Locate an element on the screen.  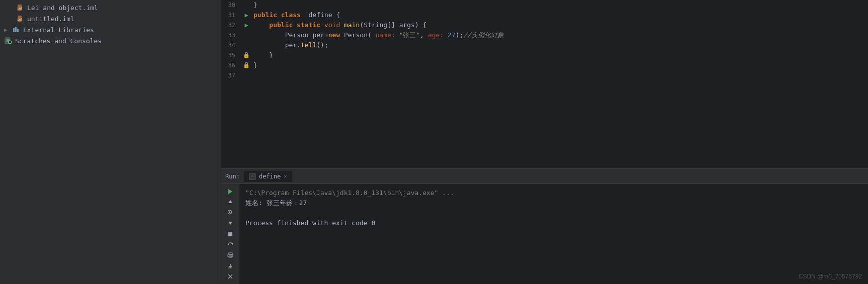
code-line-34: 34 per.tell(); is located at coordinates (545, 45).